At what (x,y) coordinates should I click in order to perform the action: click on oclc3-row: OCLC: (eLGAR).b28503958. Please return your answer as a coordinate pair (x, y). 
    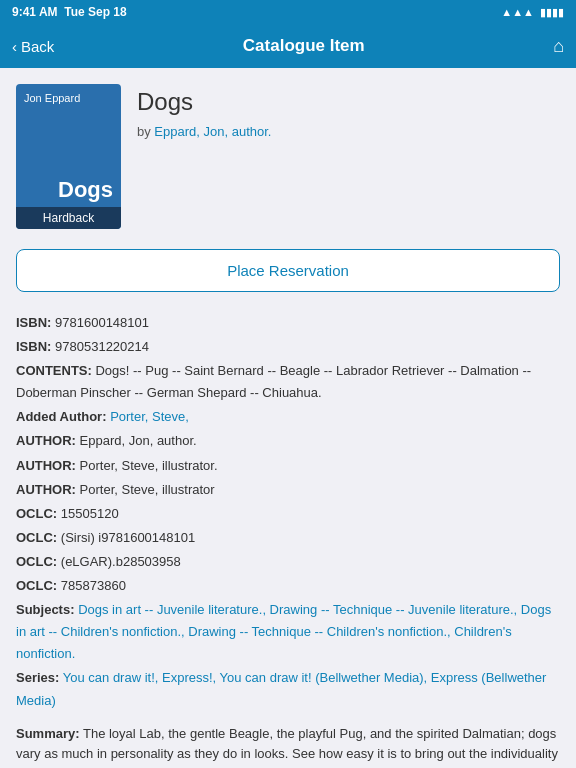
    Looking at the image, I should click on (288, 562).